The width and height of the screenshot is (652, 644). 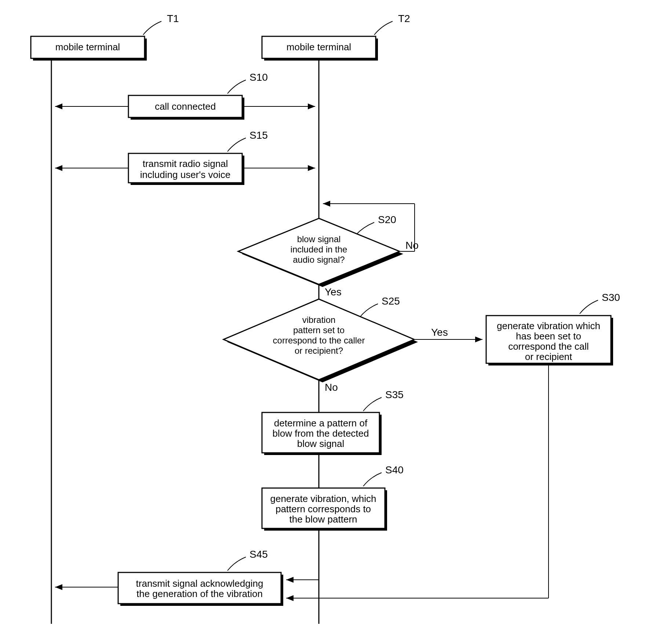 What do you see at coordinates (391, 301) in the screenshot?
I see `label-s25: S25` at bounding box center [391, 301].